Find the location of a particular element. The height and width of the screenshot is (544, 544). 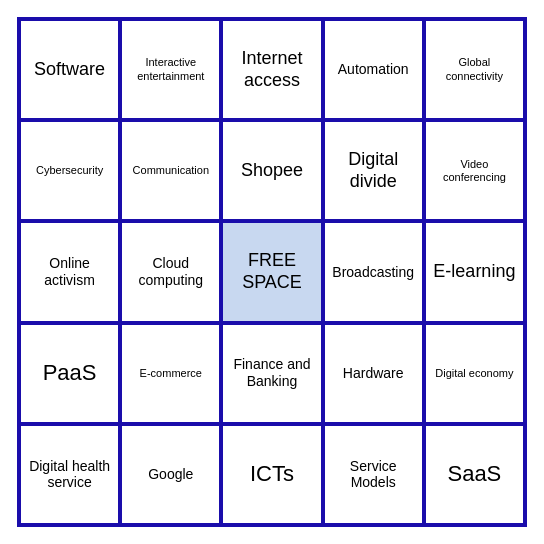

bingo-cell-15: PaaS is located at coordinates (70, 374).